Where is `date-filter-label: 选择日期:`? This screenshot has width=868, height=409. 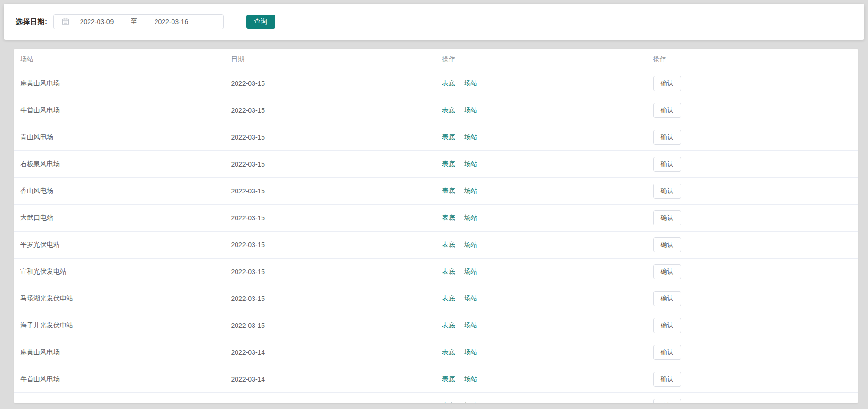 date-filter-label: 选择日期: is located at coordinates (32, 22).